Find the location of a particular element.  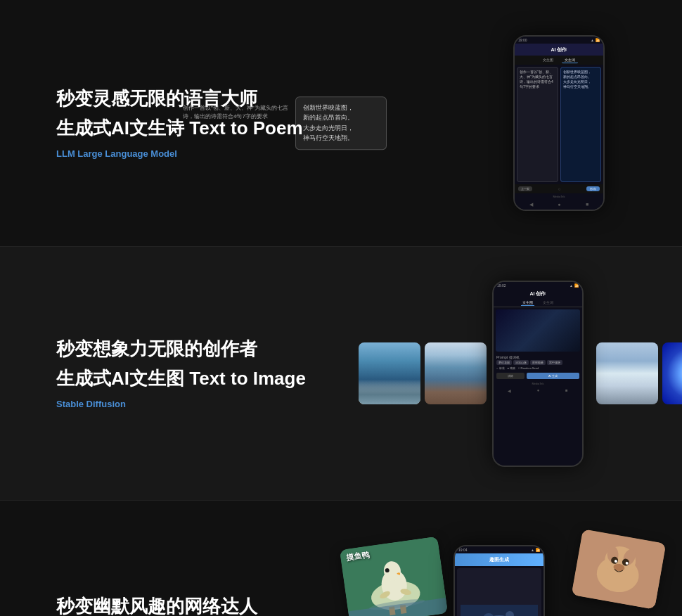

poem-nav: ◀ ● ■ is located at coordinates (559, 205).